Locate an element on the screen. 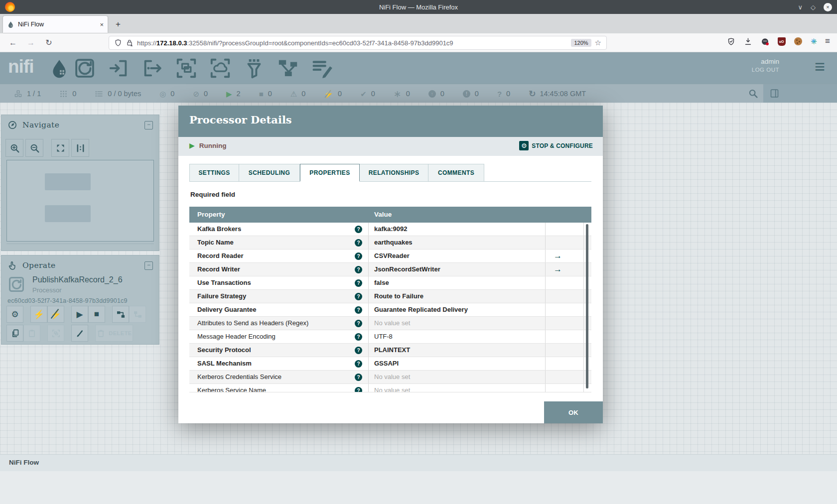 The width and height of the screenshot is (837, 504). downloads-icon is located at coordinates (748, 42).